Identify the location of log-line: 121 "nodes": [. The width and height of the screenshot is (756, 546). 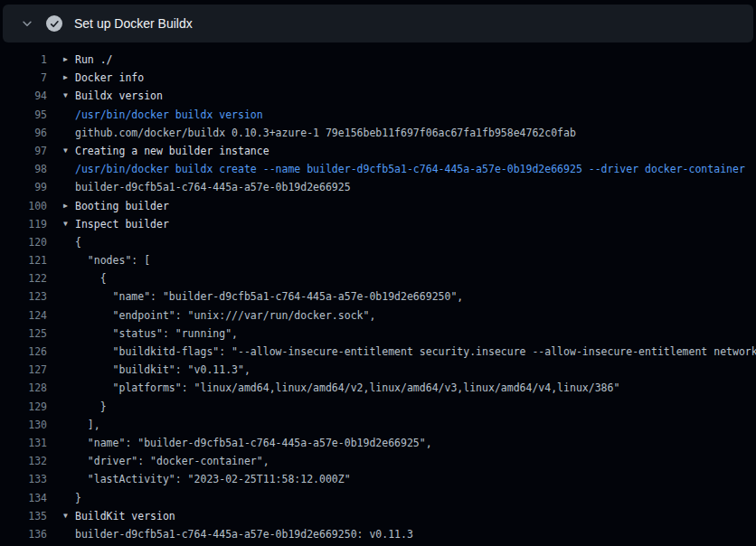
(378, 260).